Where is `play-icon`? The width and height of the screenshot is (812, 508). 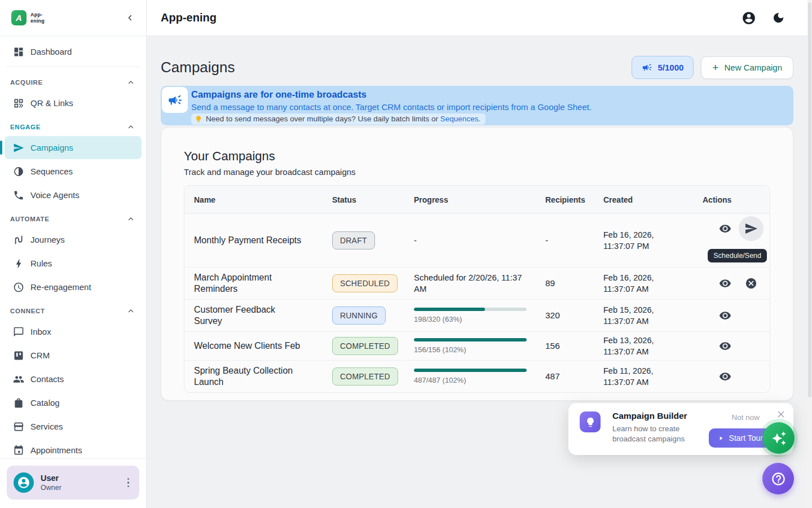 play-icon is located at coordinates (721, 438).